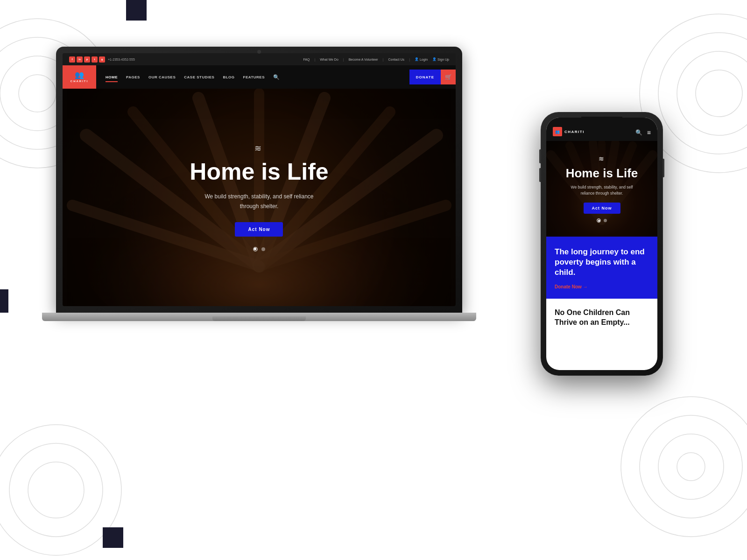 The image size is (747, 560). I want to click on phone-hero-subtitle: We build strength, stability, and selfre…, so click(602, 190).